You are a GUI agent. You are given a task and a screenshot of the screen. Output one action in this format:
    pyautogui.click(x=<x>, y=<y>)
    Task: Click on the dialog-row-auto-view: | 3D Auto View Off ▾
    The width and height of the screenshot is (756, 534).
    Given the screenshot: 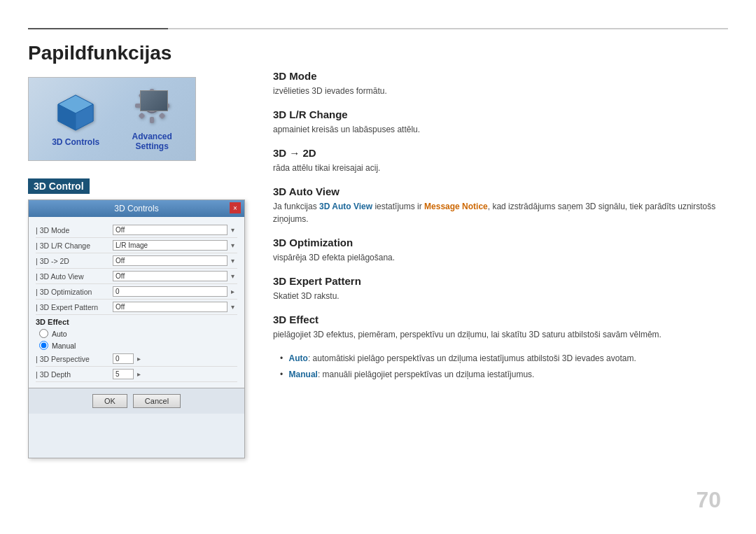 What is the action you would take?
    pyautogui.click(x=136, y=276)
    